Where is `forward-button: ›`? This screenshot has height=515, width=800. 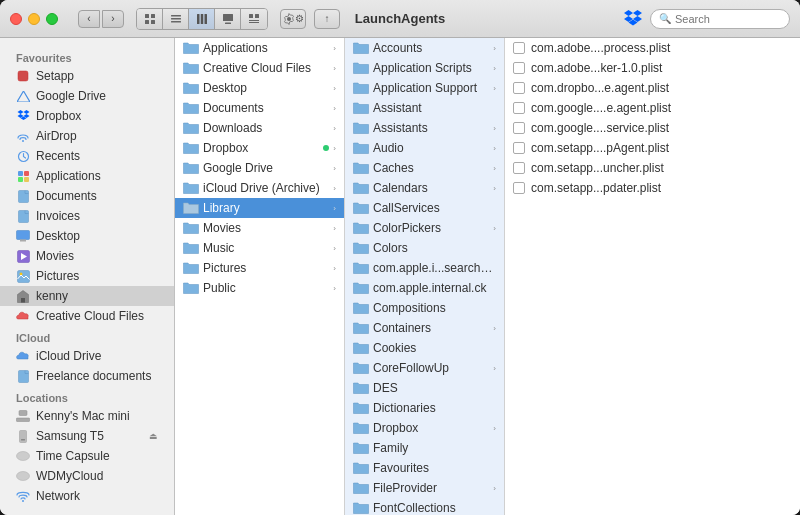 forward-button: › is located at coordinates (113, 19).